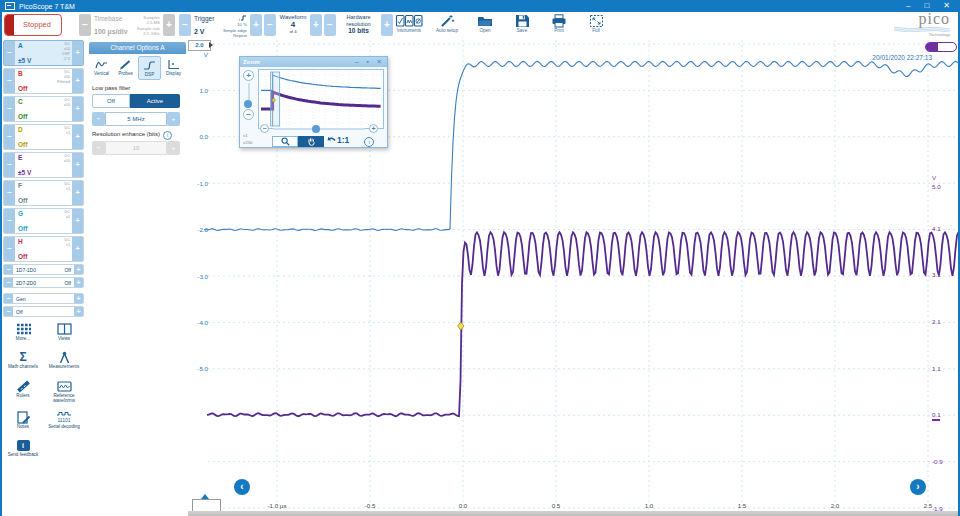 The height and width of the screenshot is (516, 960). Describe the element at coordinates (44, 53) in the screenshot. I see `channel-card-a: − A ±5 V DCx10DSP-2 V +` at that location.